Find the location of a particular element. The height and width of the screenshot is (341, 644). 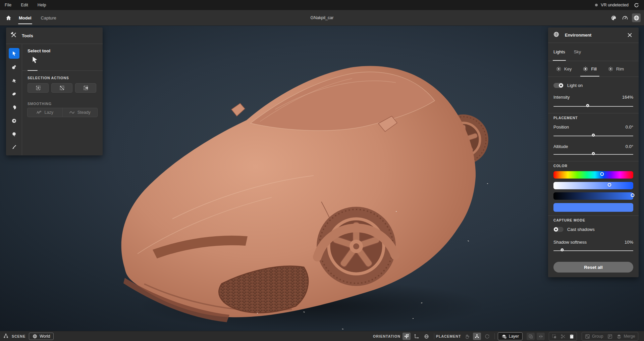

tools-panel-header: Tools is located at coordinates (54, 36).